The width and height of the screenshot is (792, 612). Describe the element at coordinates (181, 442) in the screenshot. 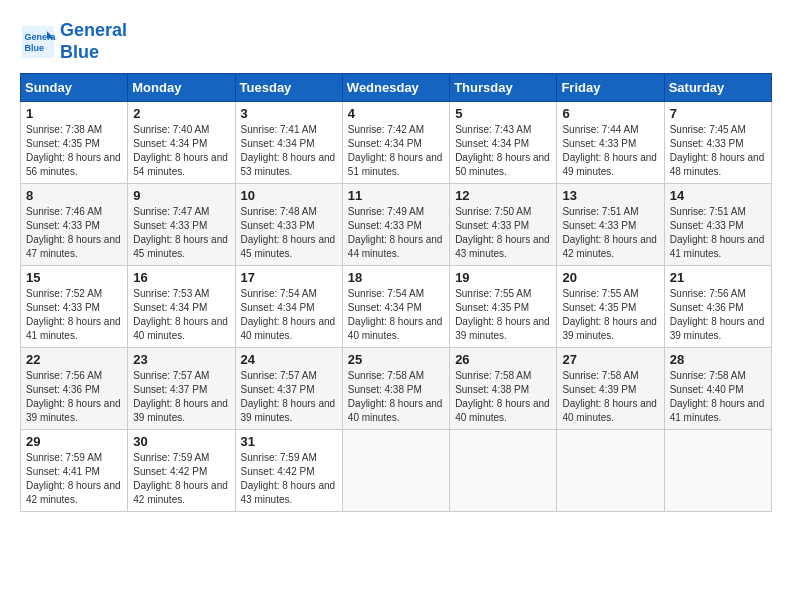

I see `day-number: 30` at that location.